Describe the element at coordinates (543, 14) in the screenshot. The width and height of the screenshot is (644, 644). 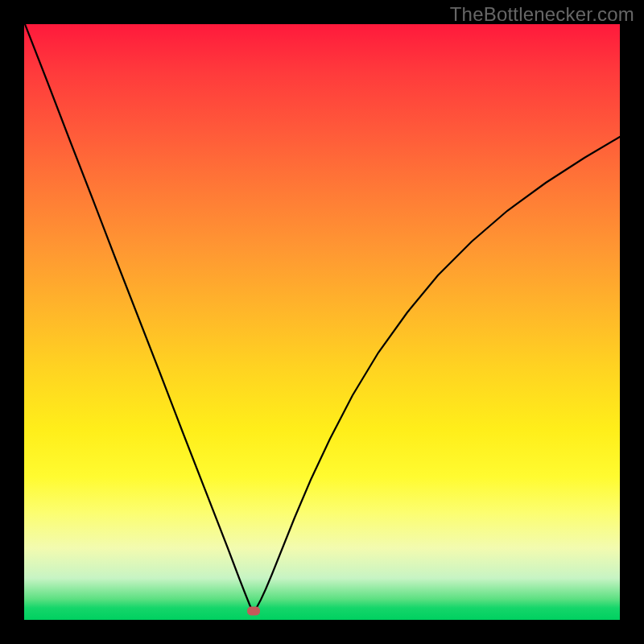
I see `watermark-text: TheBottlenecker.com` at that location.